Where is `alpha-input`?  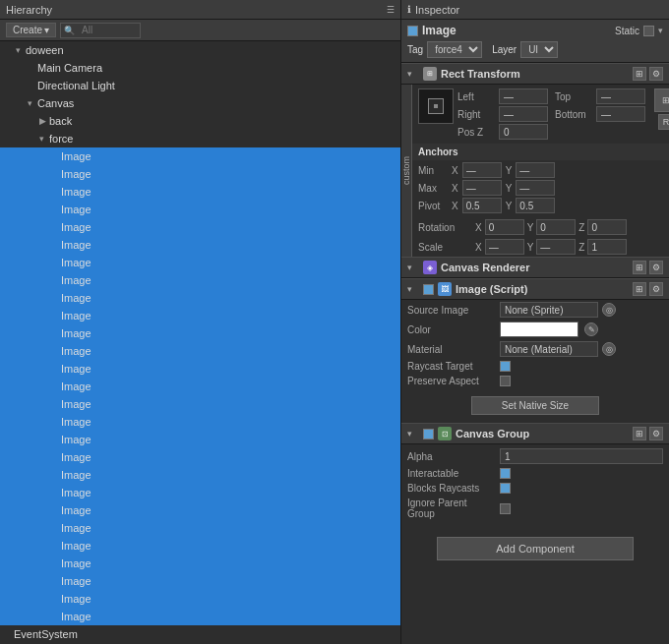 alpha-input is located at coordinates (581, 456).